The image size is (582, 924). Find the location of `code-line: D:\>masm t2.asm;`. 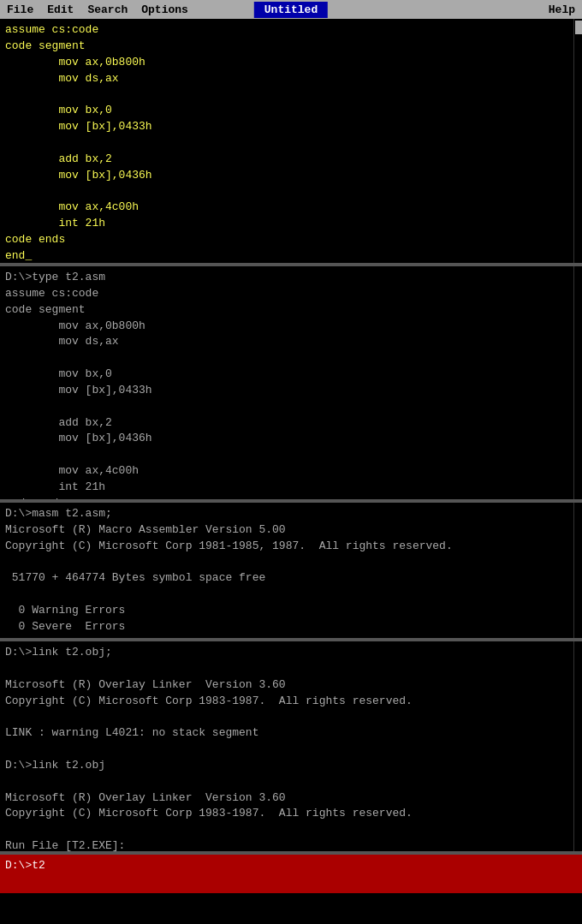

code-line: D:\>masm t2.asm; is located at coordinates (291, 514).